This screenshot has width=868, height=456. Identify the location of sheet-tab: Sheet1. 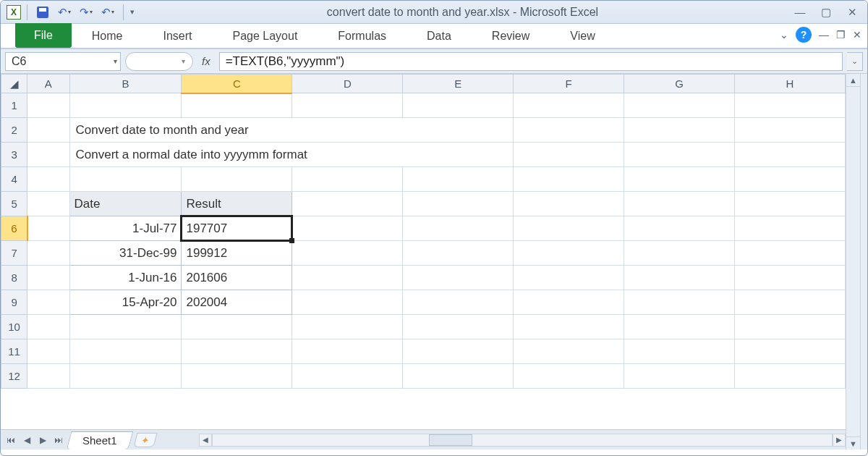
(100, 440).